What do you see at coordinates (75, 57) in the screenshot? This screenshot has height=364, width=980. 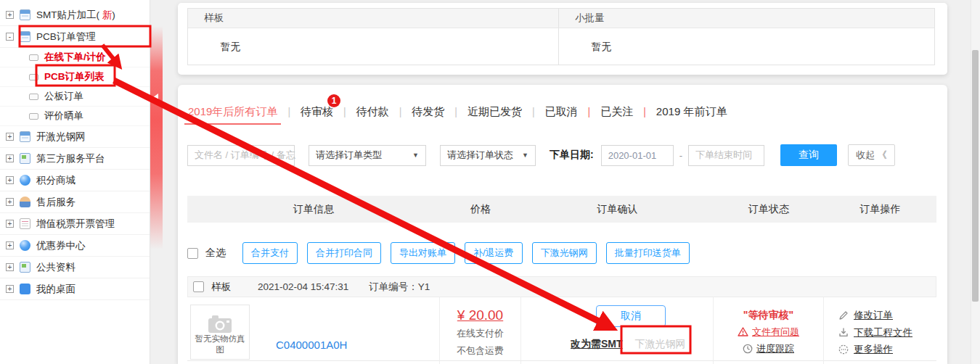 I see `sidebar-item-label: 在线下单/计价` at bounding box center [75, 57].